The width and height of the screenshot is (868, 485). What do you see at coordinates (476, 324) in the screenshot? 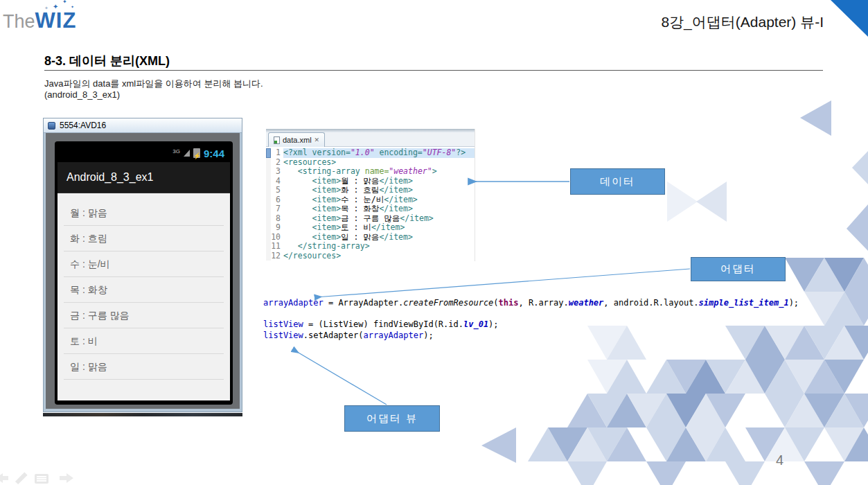
I see `code-segment: lv_01` at bounding box center [476, 324].